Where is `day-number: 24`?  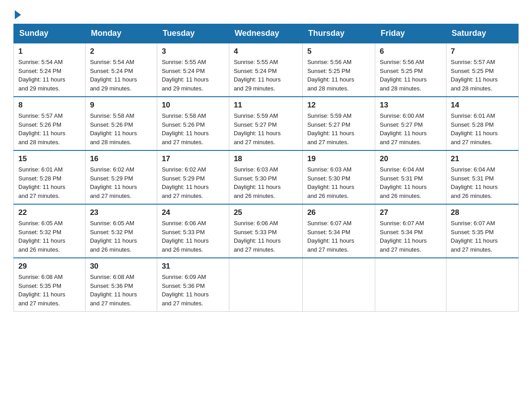 day-number: 24 is located at coordinates (193, 213).